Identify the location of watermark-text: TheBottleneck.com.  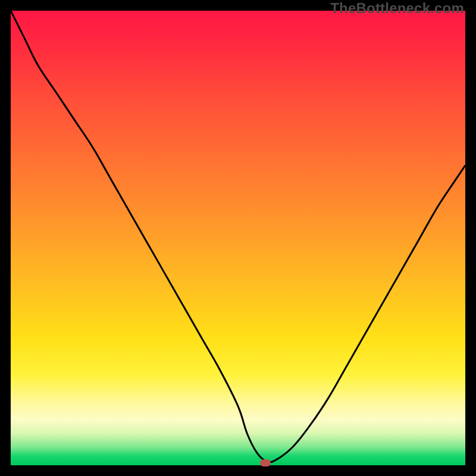
(397, 8).